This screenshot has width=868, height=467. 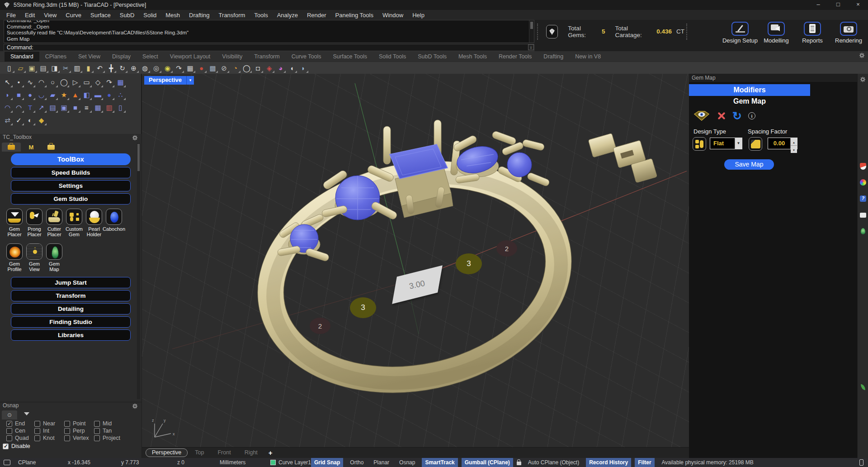 I want to click on undo-icon: ↶, so click(x=99, y=68).